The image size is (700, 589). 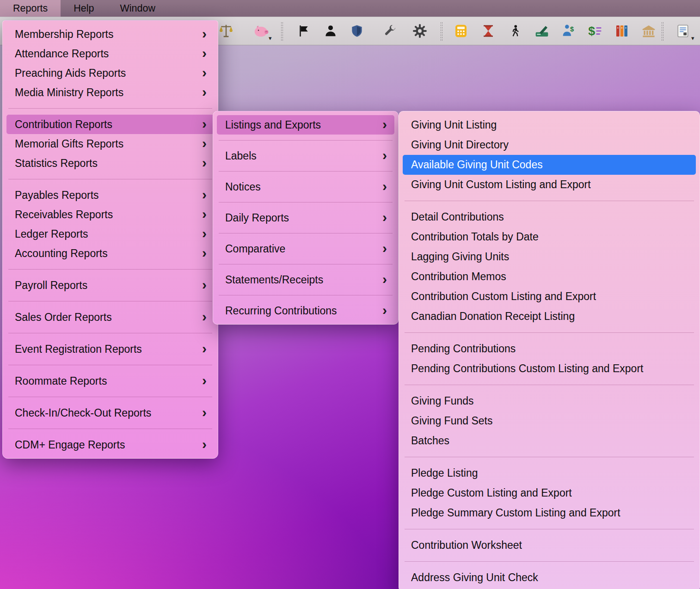 What do you see at coordinates (108, 54) in the screenshot?
I see `menu-item-label: Attendance Reports` at bounding box center [108, 54].